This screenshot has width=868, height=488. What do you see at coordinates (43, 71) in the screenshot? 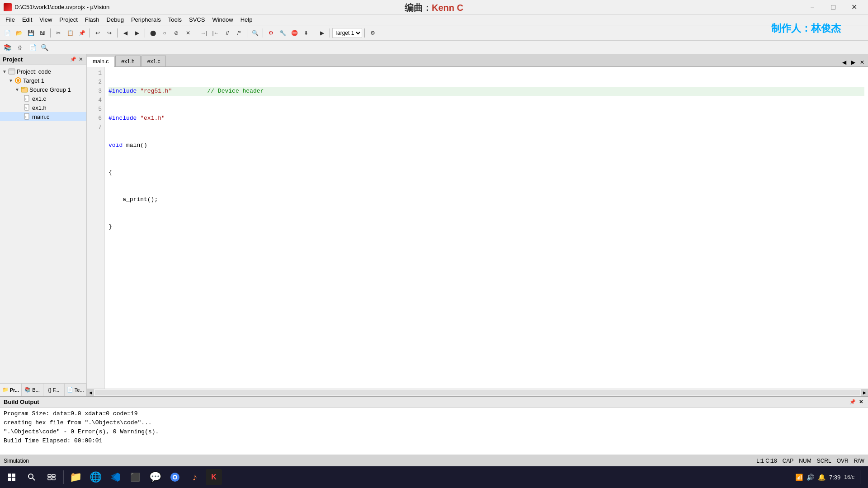
I see `tree-item-project-root: ▼ Project: code` at bounding box center [43, 71].